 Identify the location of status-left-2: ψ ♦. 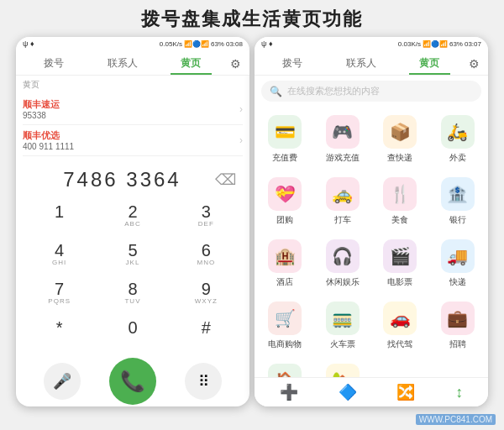
(267, 44).